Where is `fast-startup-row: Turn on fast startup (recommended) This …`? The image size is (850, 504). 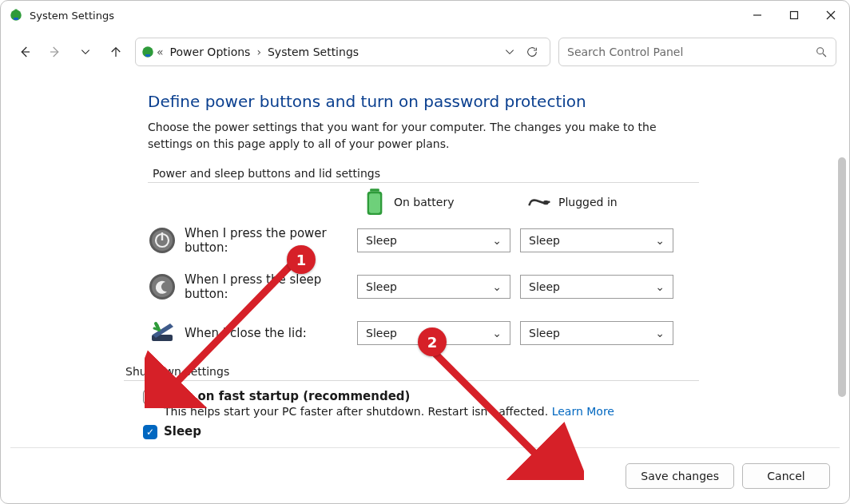
fast-startup-row: Turn on fast startup (recommended) This … is located at coordinates (421, 403).